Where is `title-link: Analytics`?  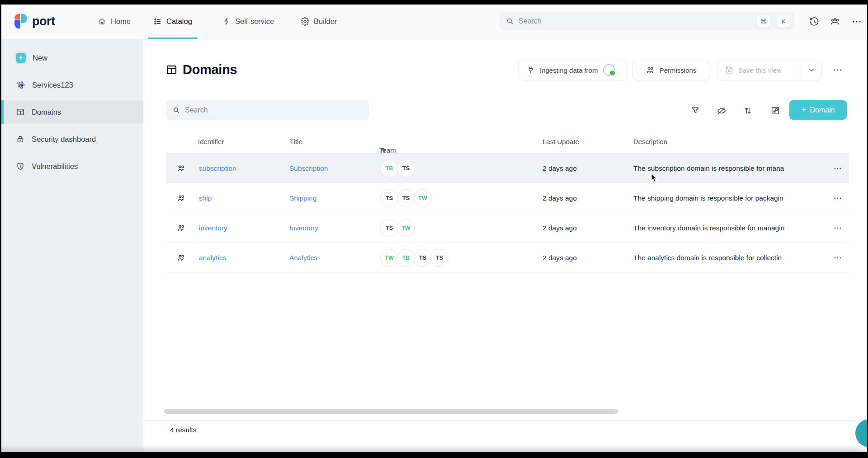 title-link: Analytics is located at coordinates (303, 258).